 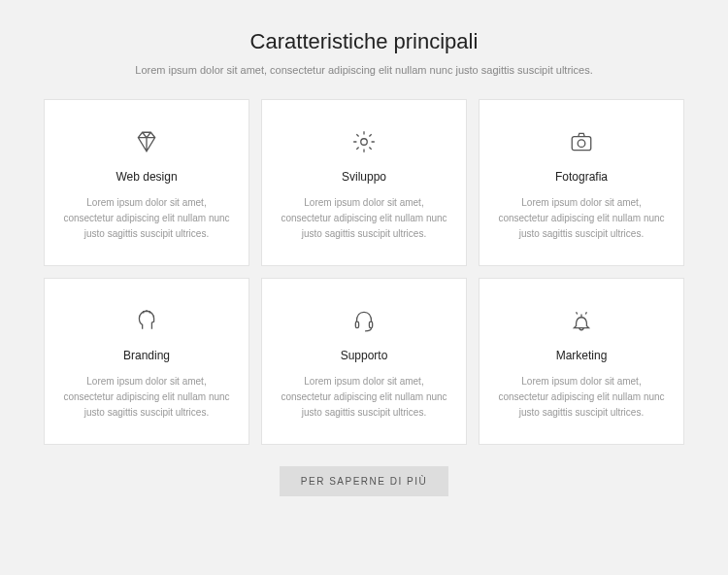 What do you see at coordinates (364, 177) in the screenshot?
I see `card-title: Sviluppo` at bounding box center [364, 177].